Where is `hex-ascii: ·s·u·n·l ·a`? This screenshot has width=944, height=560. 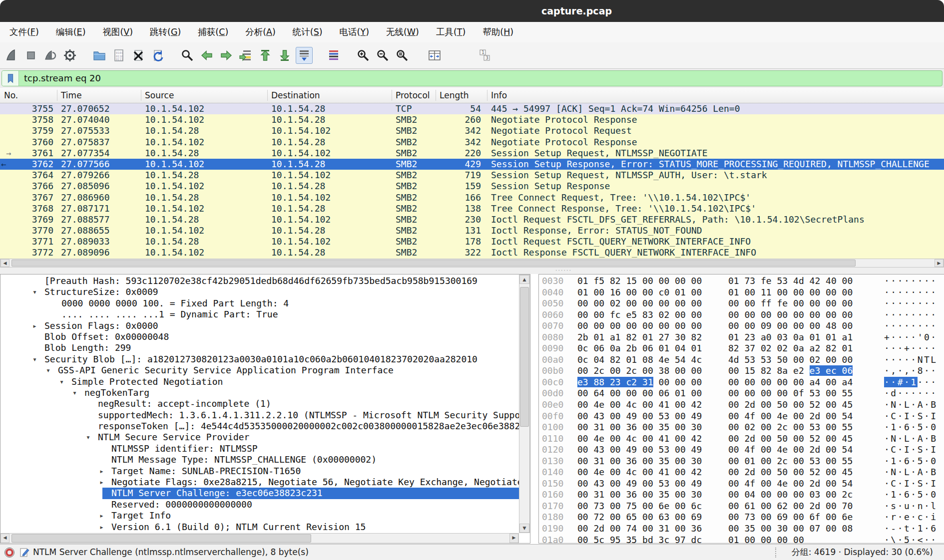
hex-ascii: ·s·u·n·l ·a is located at coordinates (914, 506).